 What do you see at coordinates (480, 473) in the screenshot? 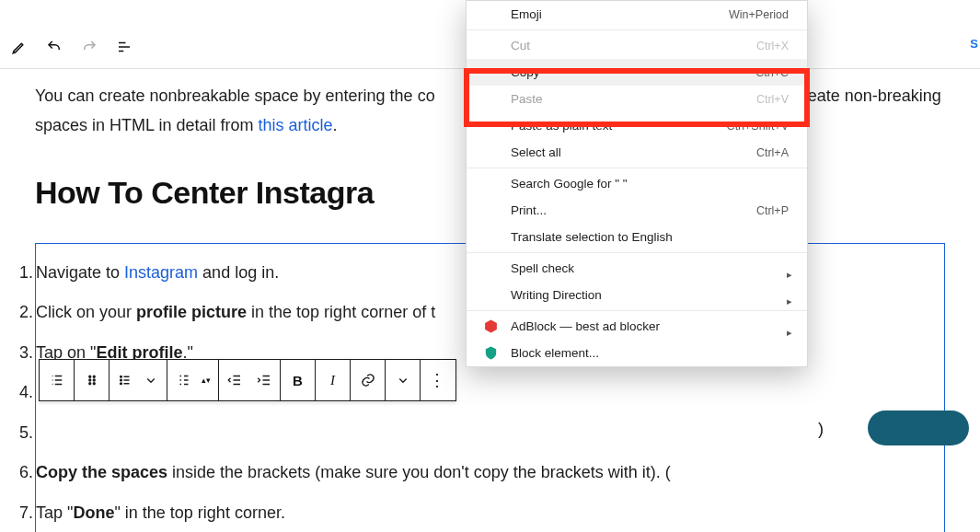
I see `list-item: Copy the spaces inside the brackets (mak…` at bounding box center [480, 473].